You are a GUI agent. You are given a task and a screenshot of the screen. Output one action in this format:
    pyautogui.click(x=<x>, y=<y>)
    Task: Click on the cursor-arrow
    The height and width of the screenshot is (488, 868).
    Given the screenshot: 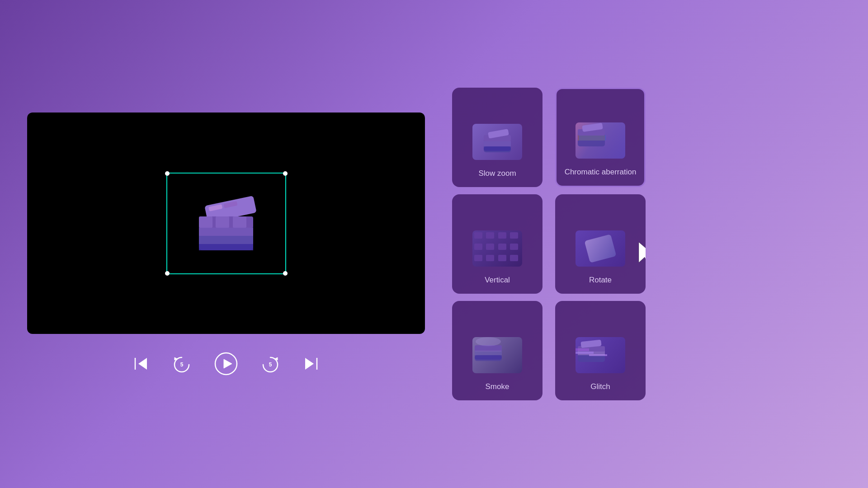 What is the action you would take?
    pyautogui.click(x=641, y=253)
    